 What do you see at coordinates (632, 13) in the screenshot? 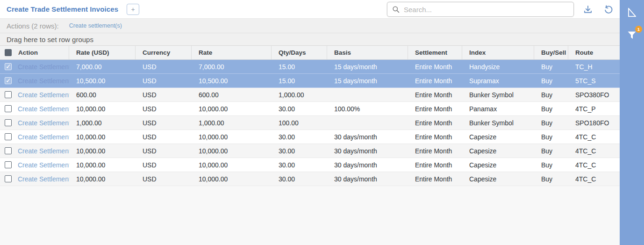
I see `tool-panel-tab` at bounding box center [632, 13].